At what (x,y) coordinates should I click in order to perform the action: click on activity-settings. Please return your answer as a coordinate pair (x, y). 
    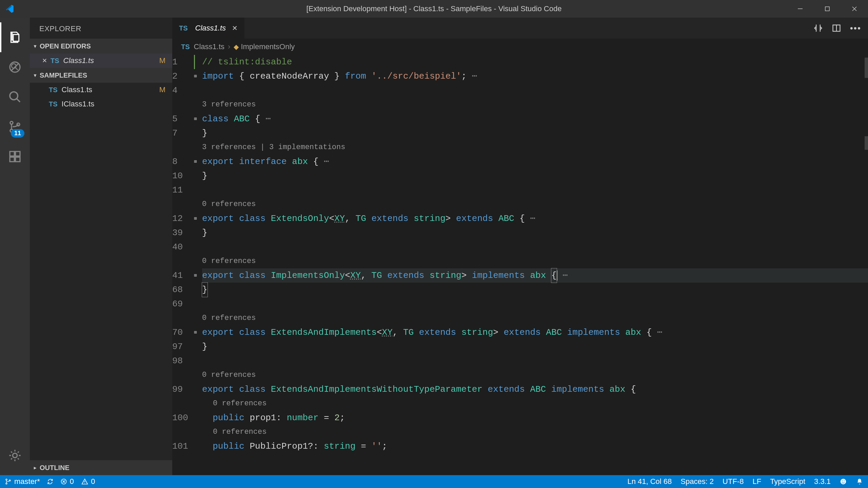
    Looking at the image, I should click on (15, 455).